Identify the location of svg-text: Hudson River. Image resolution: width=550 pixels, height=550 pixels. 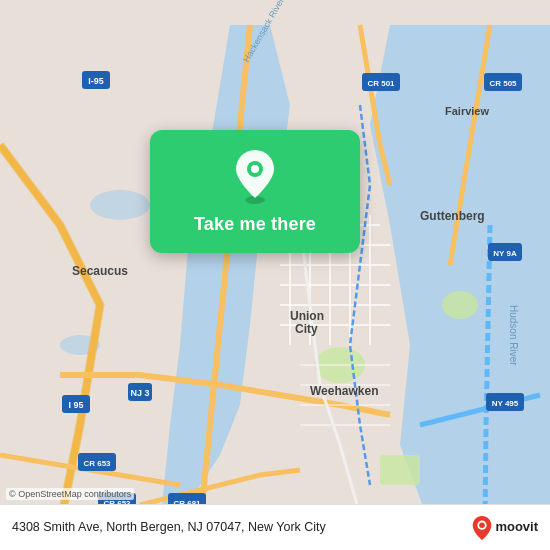
(514, 336).